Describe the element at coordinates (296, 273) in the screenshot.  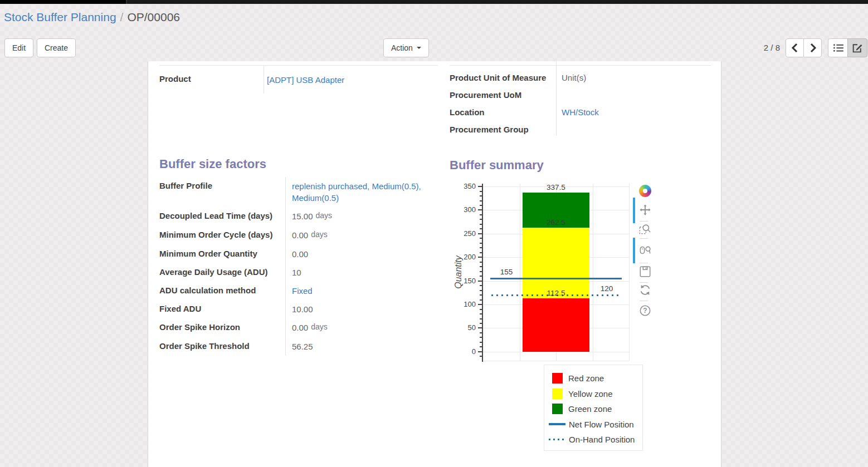
I see `field-value: 10` at that location.